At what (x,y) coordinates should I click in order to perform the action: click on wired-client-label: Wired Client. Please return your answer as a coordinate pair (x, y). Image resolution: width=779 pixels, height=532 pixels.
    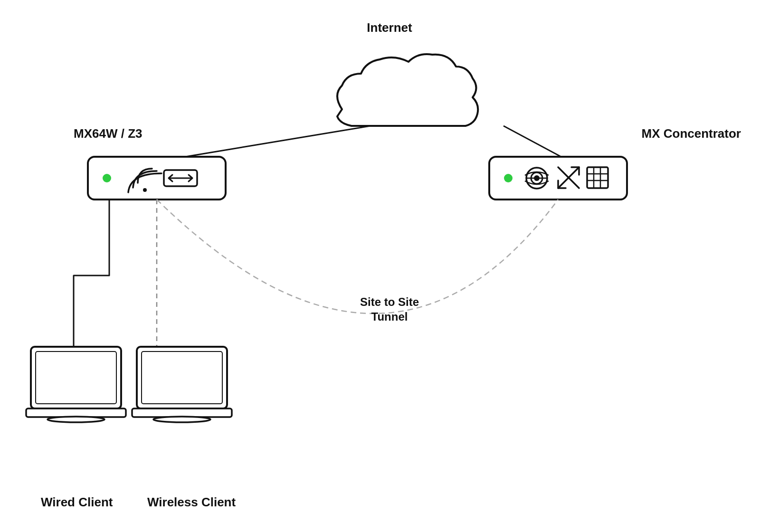
    Looking at the image, I should click on (77, 503).